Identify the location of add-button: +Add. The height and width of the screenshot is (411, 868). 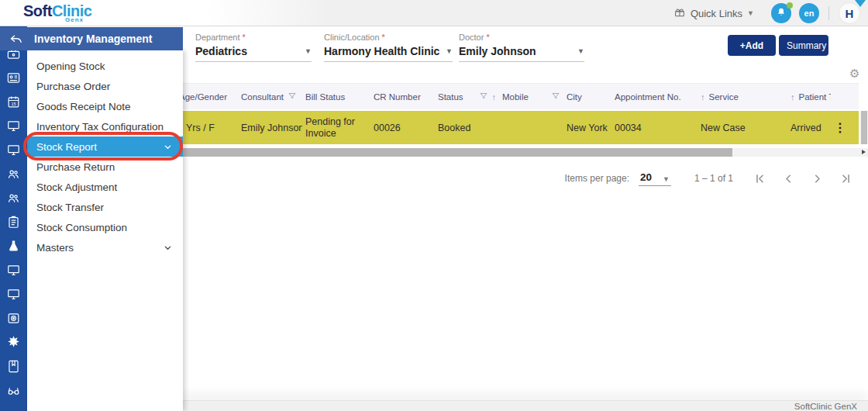
(752, 45).